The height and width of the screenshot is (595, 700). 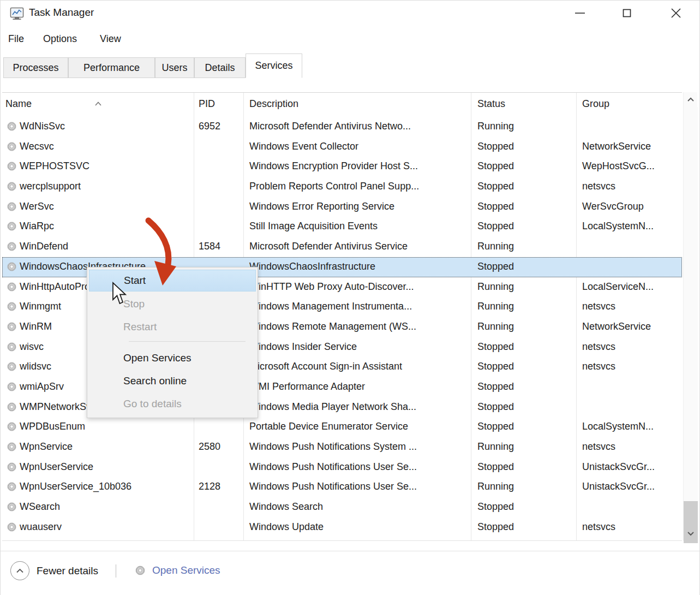 I want to click on service-name: Winmgmt, so click(x=40, y=307).